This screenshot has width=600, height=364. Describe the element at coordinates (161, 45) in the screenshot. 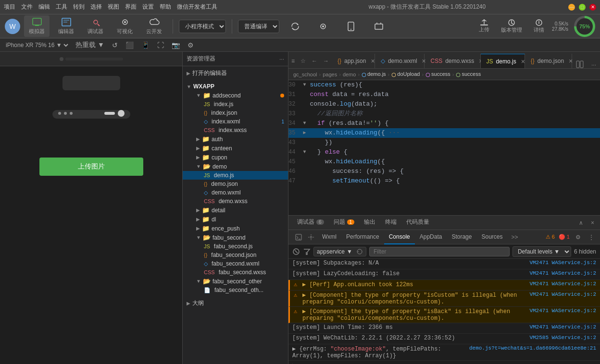

I see `fullscreen-button: ⛶` at that location.